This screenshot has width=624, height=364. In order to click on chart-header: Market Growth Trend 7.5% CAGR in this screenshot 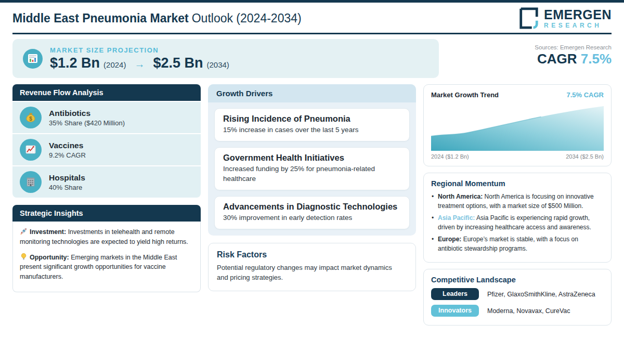, I will do `click(517, 95)`.